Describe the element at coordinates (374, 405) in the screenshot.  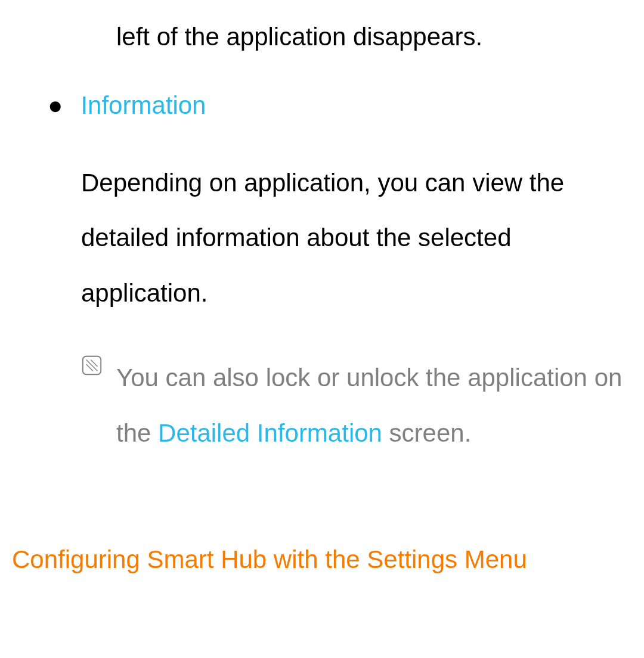
I see `note-text: You can also lock or unlock the applicat…` at that location.